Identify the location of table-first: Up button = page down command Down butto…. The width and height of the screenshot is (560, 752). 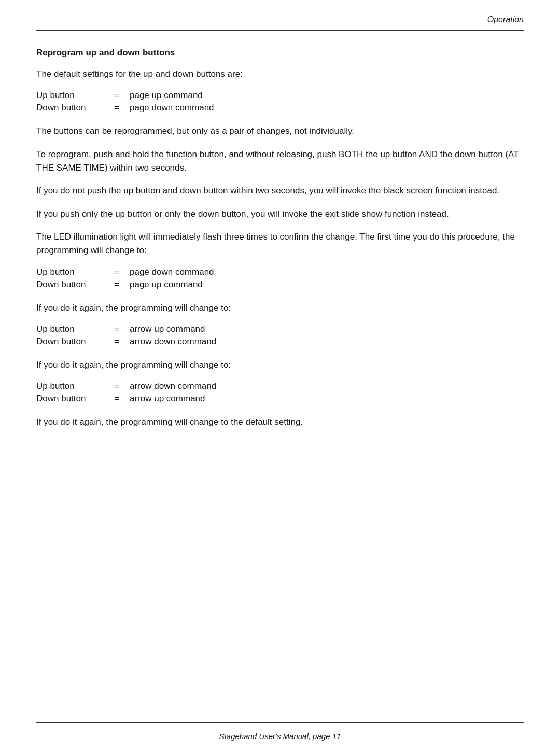
(125, 280).